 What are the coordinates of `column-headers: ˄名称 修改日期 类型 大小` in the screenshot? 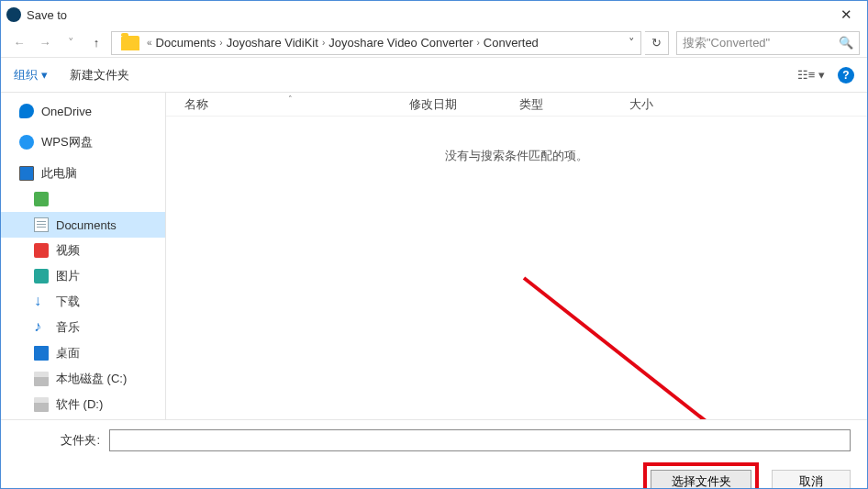 It's located at (517, 105).